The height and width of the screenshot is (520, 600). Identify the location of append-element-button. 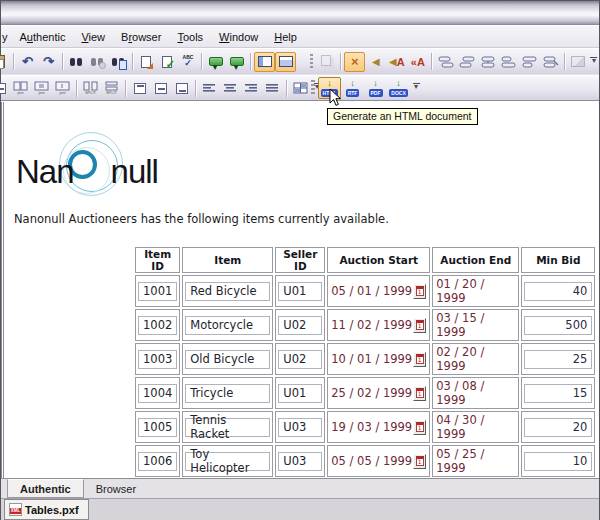
(446, 62).